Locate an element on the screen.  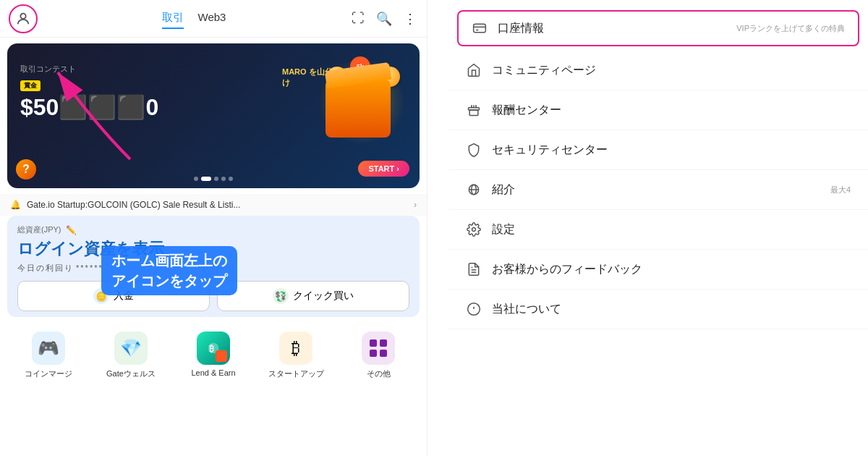
account-icon is located at coordinates (480, 28).